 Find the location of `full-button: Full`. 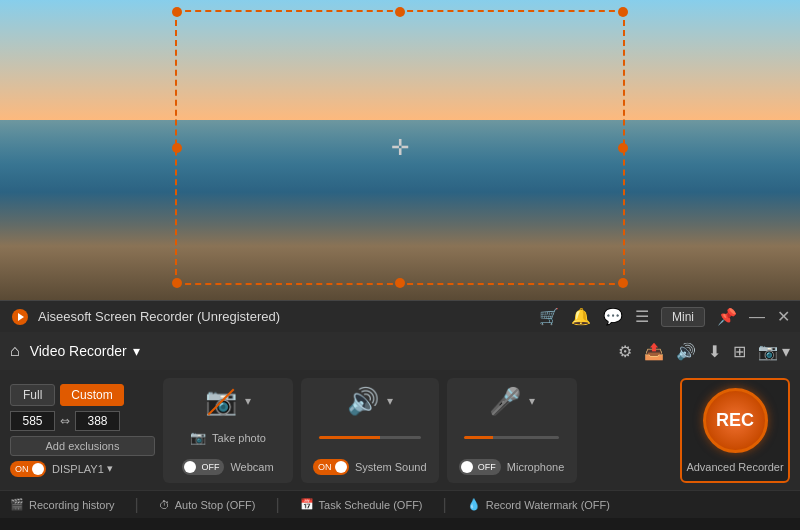

full-button: Full is located at coordinates (32, 395).